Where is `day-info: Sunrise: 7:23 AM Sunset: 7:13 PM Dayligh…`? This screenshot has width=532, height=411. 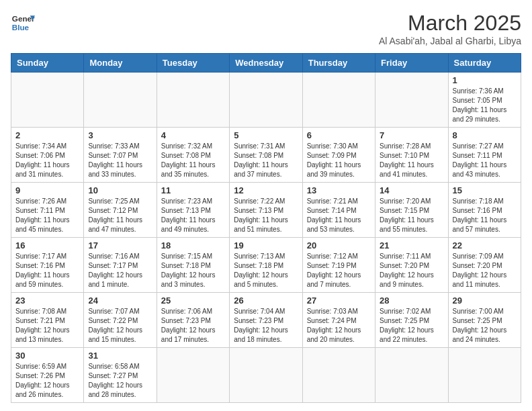 day-info: Sunrise: 7:23 AM Sunset: 7:13 PM Dayligh… is located at coordinates (193, 216).